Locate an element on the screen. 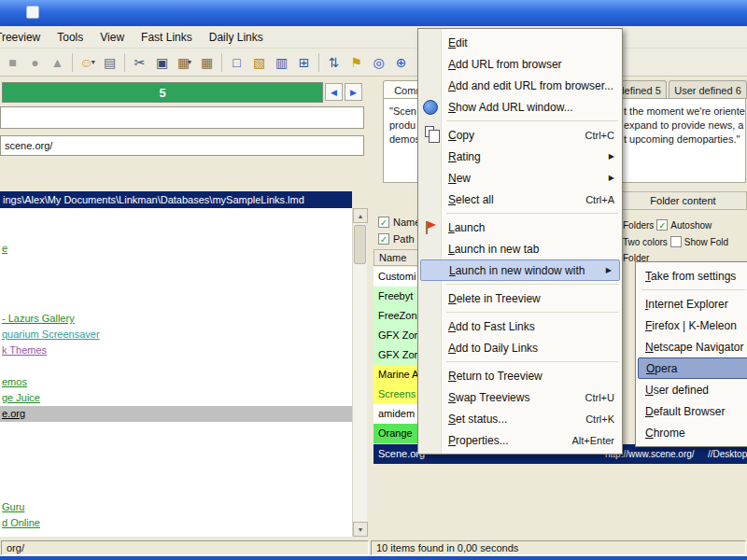  tree-item: e.org is located at coordinates (176, 414).